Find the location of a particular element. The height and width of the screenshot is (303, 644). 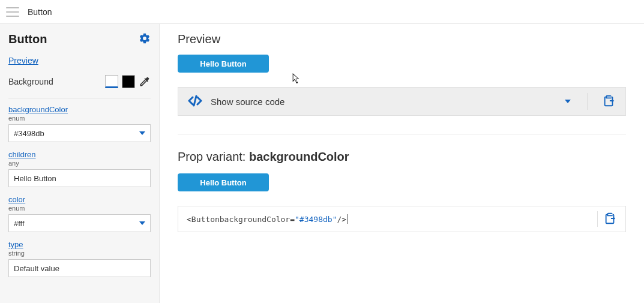

code-token: "#3498db" is located at coordinates (316, 220).